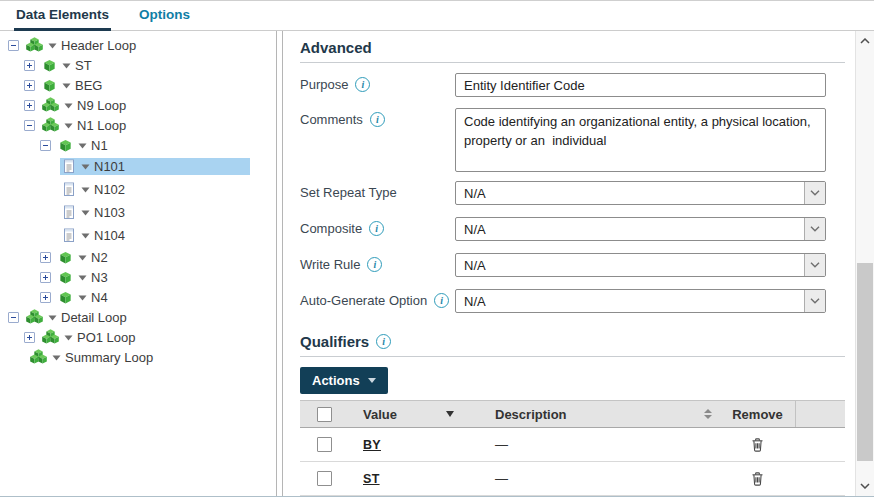 This screenshot has height=497, width=874. I want to click on tree-item-n2: N2, so click(138, 257).